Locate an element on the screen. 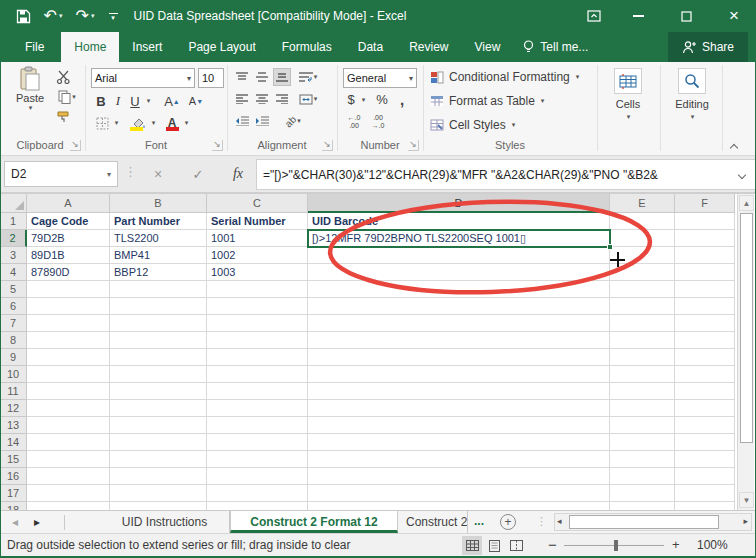  sheet-tab-uid-instructions: UID Instructions is located at coordinates (165, 522).